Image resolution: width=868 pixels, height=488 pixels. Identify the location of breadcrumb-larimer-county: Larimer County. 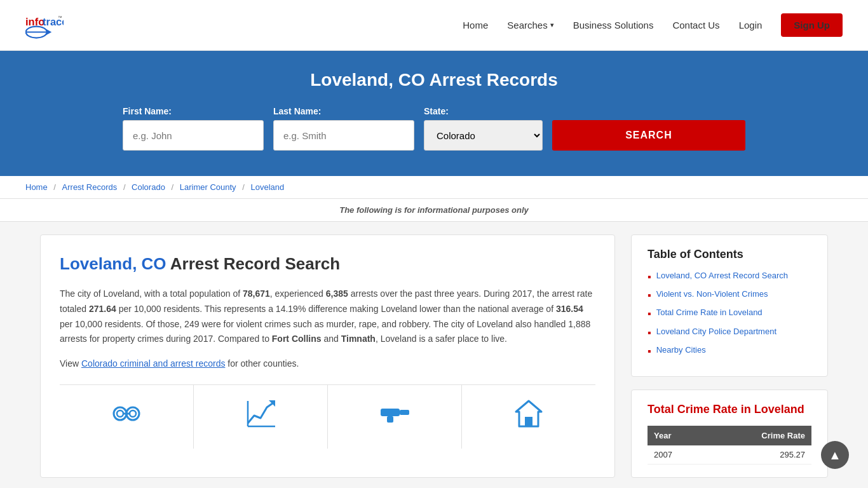
(208, 187).